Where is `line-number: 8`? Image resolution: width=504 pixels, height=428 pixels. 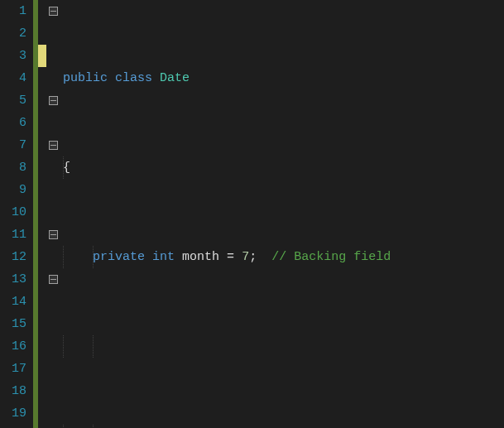
line-number: 8 is located at coordinates (13, 167).